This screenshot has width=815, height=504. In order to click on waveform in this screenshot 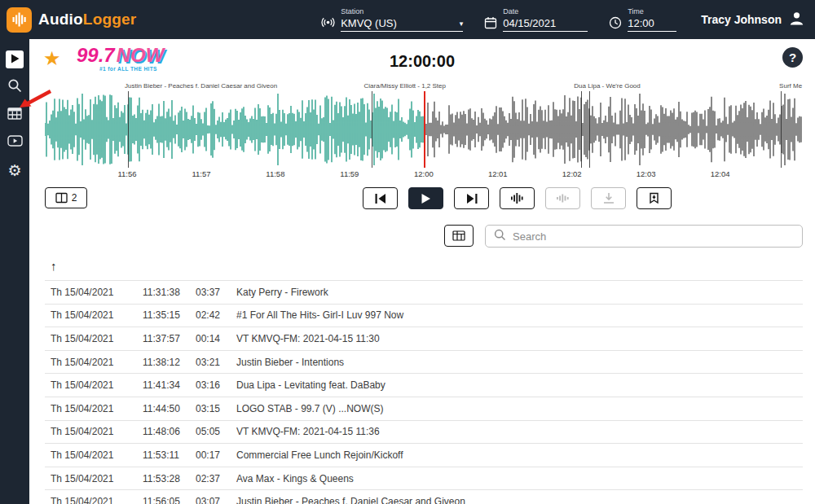, I will do `click(424, 129)`.